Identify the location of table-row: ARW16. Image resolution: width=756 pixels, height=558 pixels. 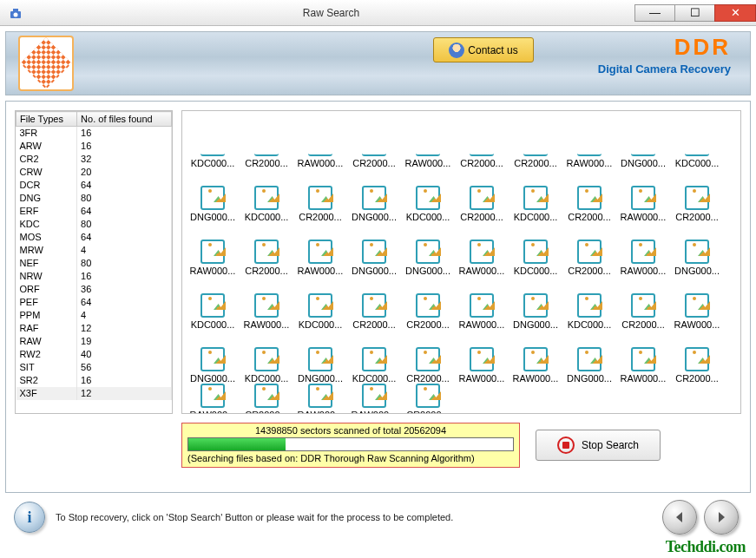
(94, 146).